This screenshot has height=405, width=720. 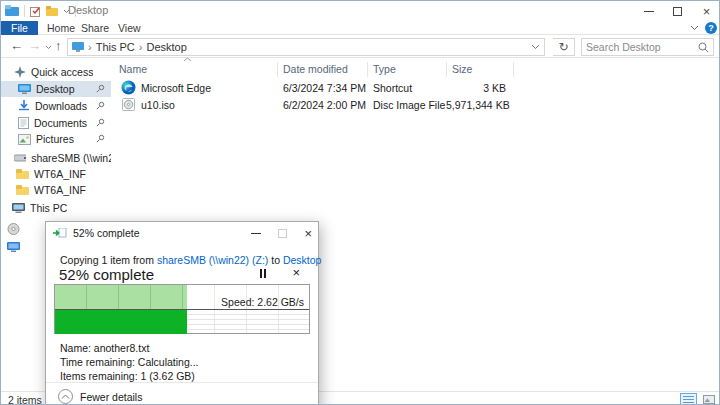 What do you see at coordinates (56, 123) in the screenshot?
I see `sidebar-item-documents: Documents` at bounding box center [56, 123].